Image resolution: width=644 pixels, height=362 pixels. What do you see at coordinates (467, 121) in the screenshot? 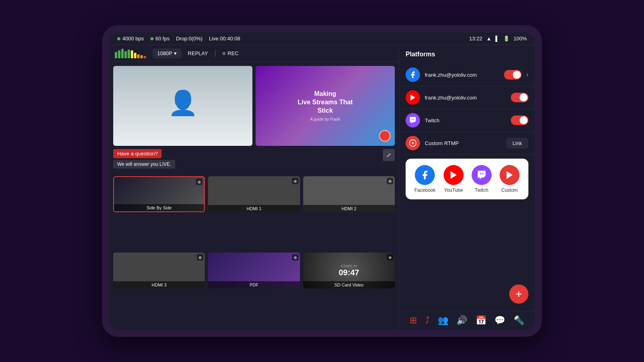
I see `platform-twitch: Twitch` at bounding box center [467, 121].